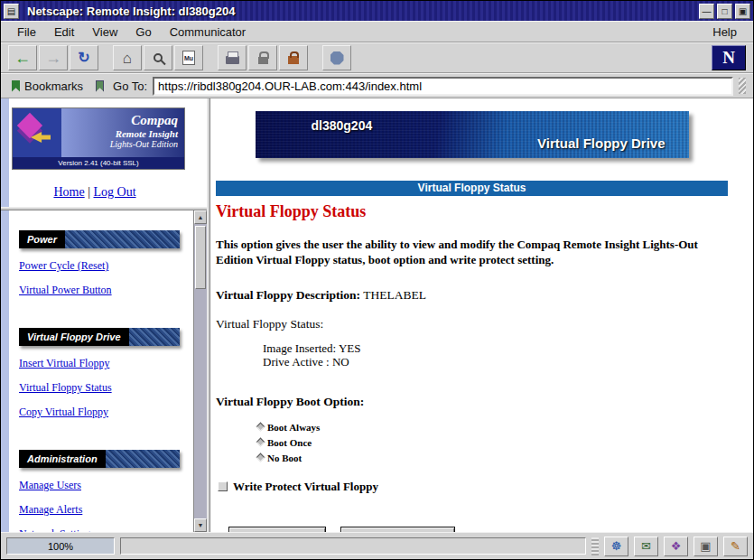 The width and height of the screenshot is (754, 560). I want to click on nav-section-virtual-floppy: Virtual Floppy Drive Insert Virtual Flop…, so click(104, 374).